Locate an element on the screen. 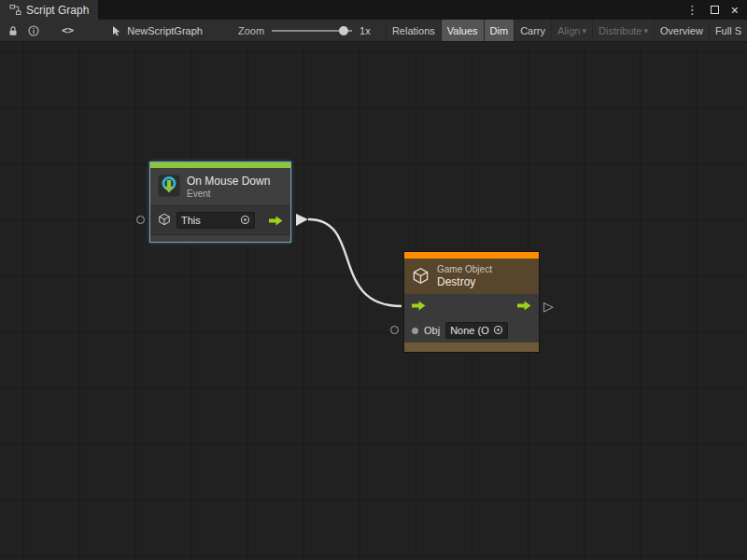 The width and height of the screenshot is (747, 560). lock-icon is located at coordinates (13, 31).